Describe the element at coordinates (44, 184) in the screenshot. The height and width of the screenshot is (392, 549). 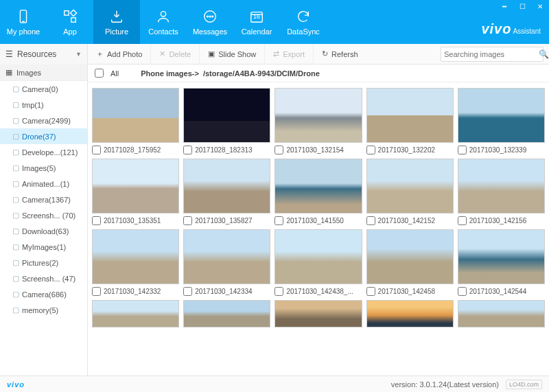
I see `sidebar-item: ▢Animated...(1)` at that location.